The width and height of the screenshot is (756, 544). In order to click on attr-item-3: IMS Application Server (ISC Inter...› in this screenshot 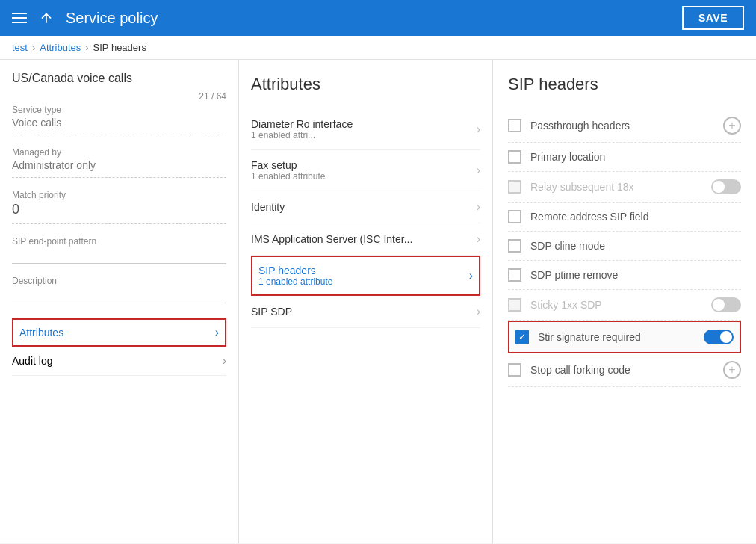, I will do `click(366, 239)`.